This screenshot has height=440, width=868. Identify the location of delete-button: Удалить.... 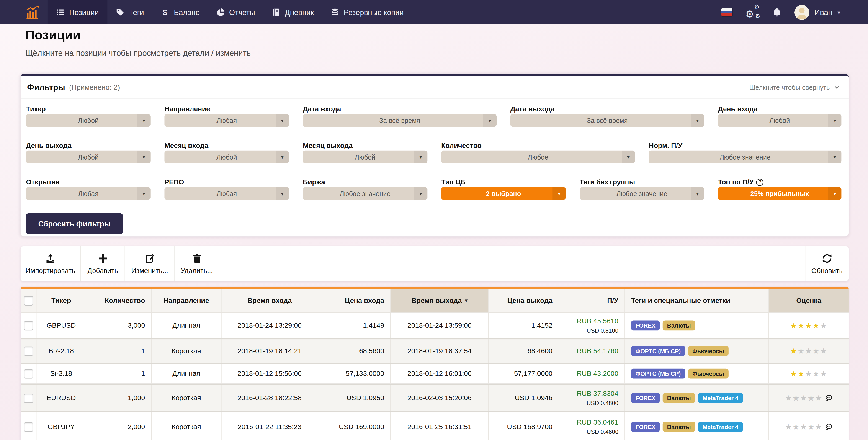
(197, 264).